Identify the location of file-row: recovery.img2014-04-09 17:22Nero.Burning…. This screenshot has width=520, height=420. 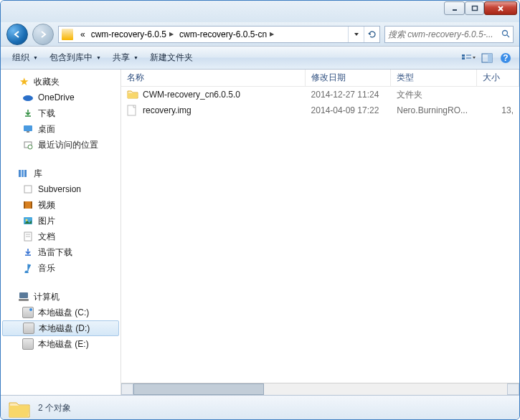
(320, 110).